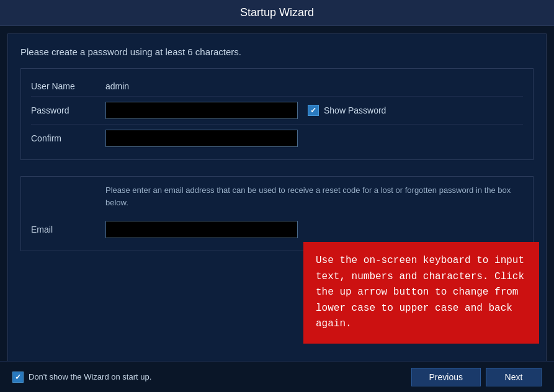 The height and width of the screenshot is (392, 554). What do you see at coordinates (18, 377) in the screenshot?
I see `dont-show-checkbox` at bounding box center [18, 377].